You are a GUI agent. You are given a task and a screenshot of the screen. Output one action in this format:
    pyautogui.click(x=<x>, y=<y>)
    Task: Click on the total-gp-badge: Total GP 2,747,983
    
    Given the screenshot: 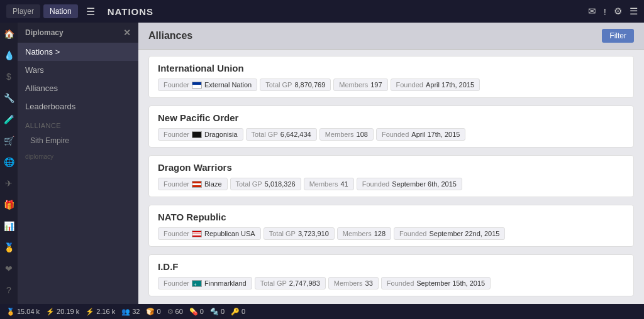 What is the action you would take?
    pyautogui.click(x=291, y=283)
    